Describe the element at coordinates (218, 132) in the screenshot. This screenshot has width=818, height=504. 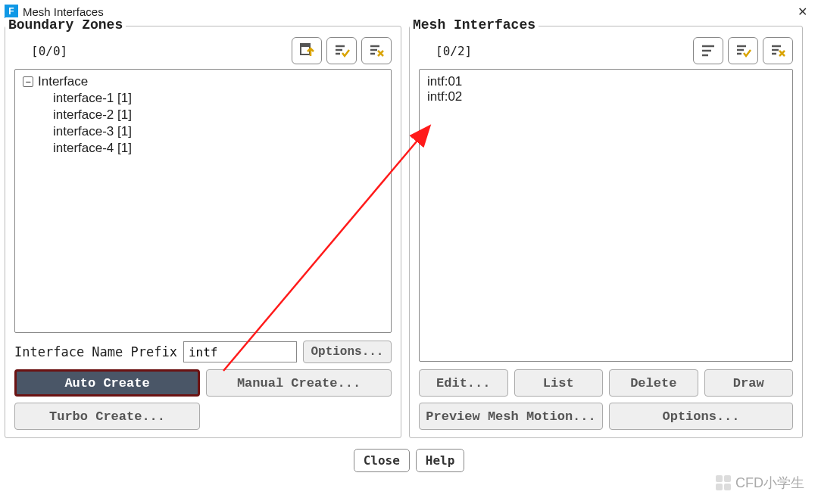
I see `list-item: interface-3 [1]` at that location.